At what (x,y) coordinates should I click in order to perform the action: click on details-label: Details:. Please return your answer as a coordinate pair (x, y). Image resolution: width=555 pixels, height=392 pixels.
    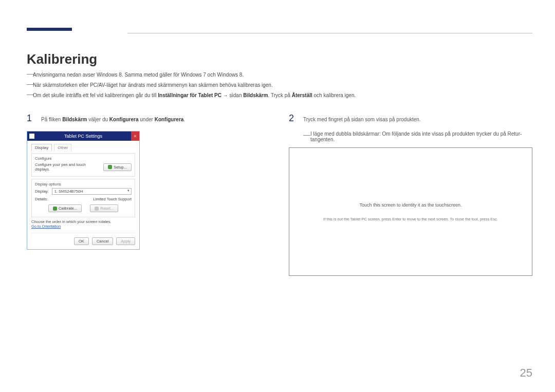
    Looking at the image, I should click on (41, 199).